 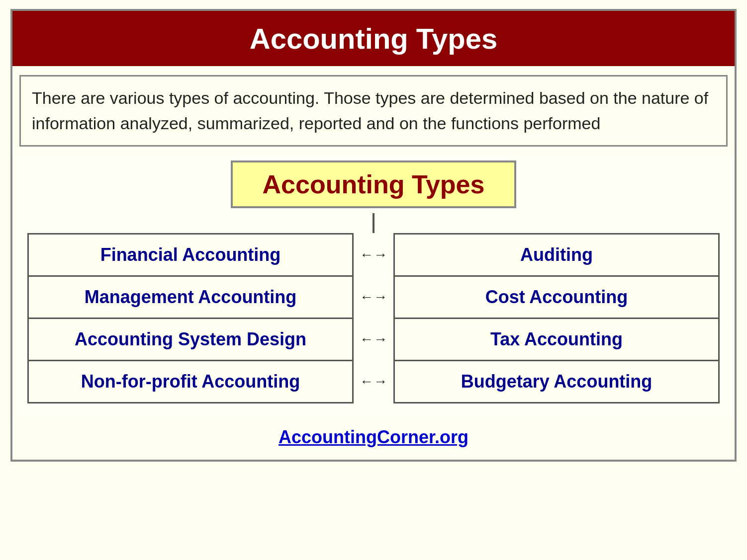 What do you see at coordinates (374, 255) in the screenshot?
I see `arrow-1: ←→` at bounding box center [374, 255].